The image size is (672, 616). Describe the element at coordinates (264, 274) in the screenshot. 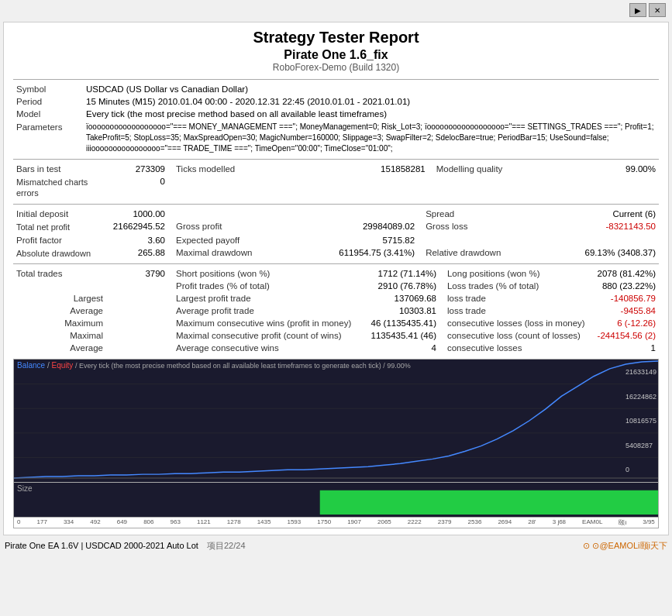

I see `short-pos-label: Short positions (won %)` at that location.